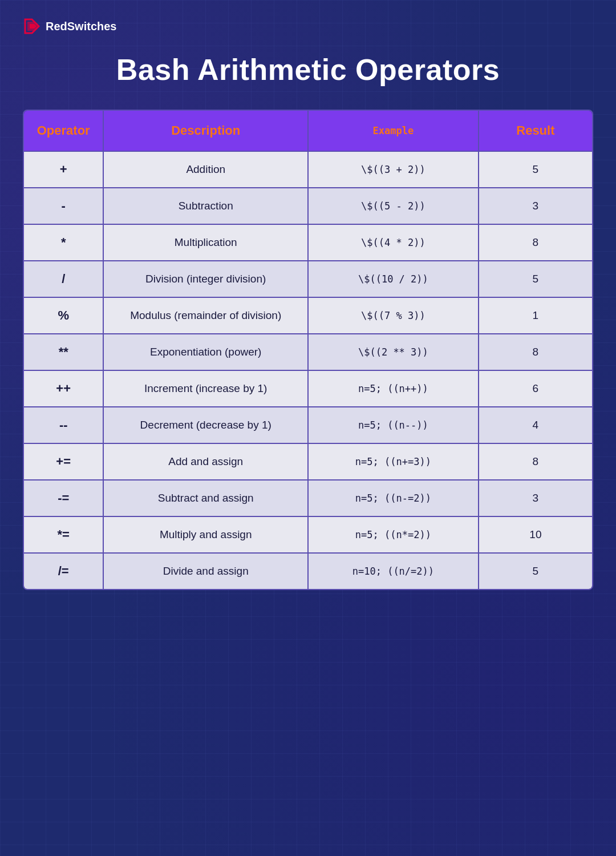 The height and width of the screenshot is (856, 616). I want to click on cell-description: Addition, so click(205, 169).